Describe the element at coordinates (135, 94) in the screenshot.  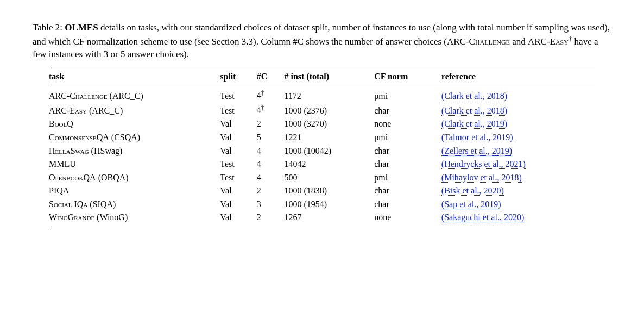
I see `cell-task: ARC-Challenge (ARC_C)` at that location.